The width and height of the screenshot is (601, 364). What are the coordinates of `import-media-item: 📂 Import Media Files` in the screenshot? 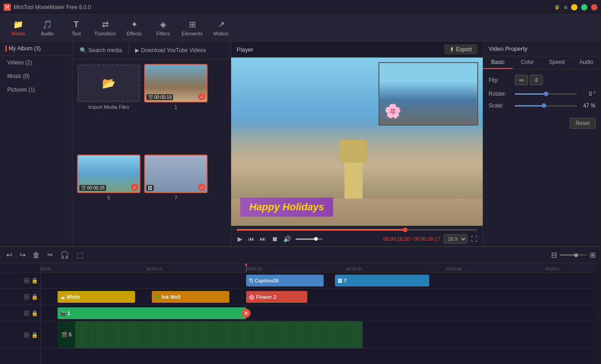 It's located at (109, 107).